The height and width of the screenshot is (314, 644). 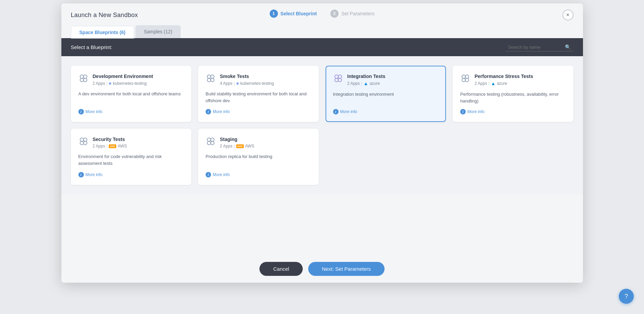 I want to click on card-5-more-info-label: More info, so click(x=94, y=175).